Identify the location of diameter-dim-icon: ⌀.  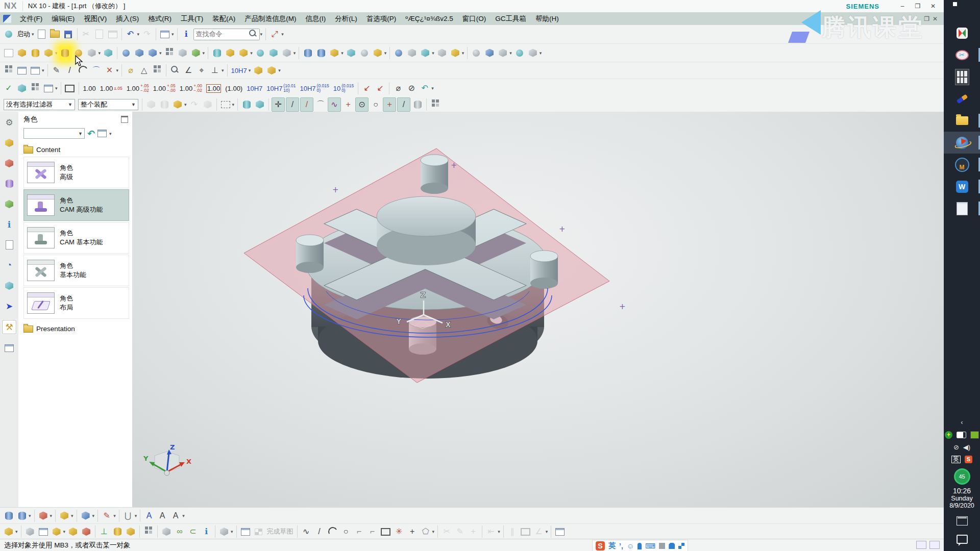
(398, 88).